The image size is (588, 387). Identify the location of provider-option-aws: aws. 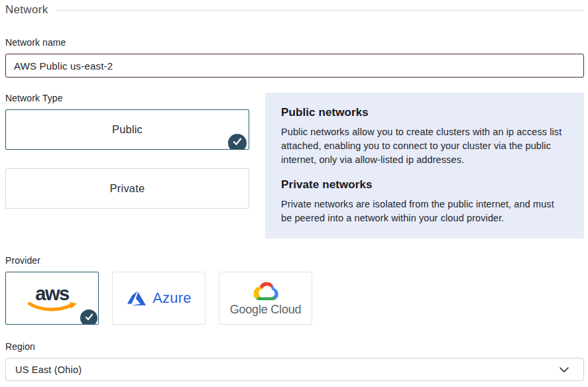
(52, 298).